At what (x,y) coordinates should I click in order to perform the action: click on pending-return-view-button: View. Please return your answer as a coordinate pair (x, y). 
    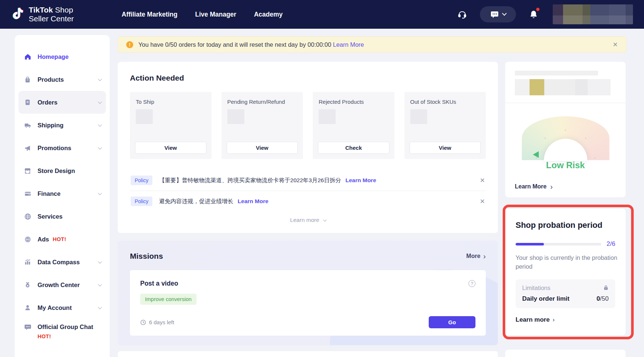
    Looking at the image, I should click on (262, 148).